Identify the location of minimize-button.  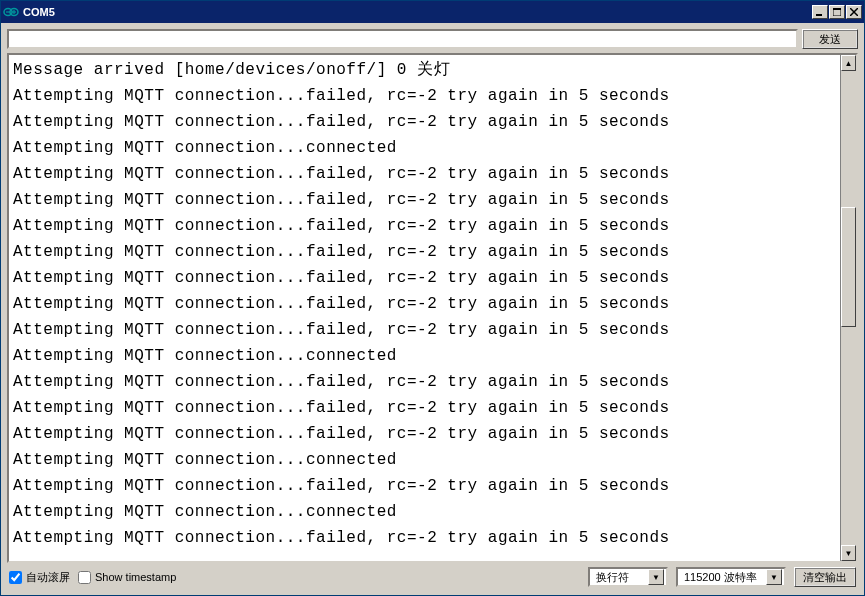
(820, 12).